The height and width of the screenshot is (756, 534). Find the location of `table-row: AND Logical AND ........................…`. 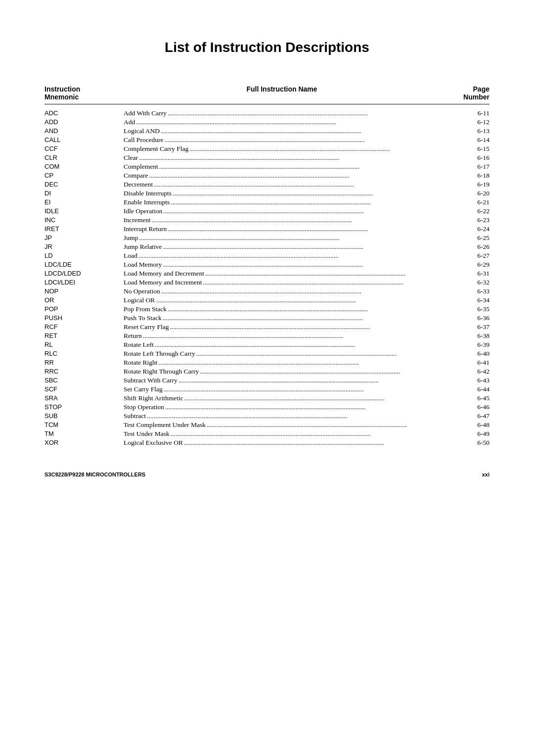

table-row: AND Logical AND ........................… is located at coordinates (267, 131).